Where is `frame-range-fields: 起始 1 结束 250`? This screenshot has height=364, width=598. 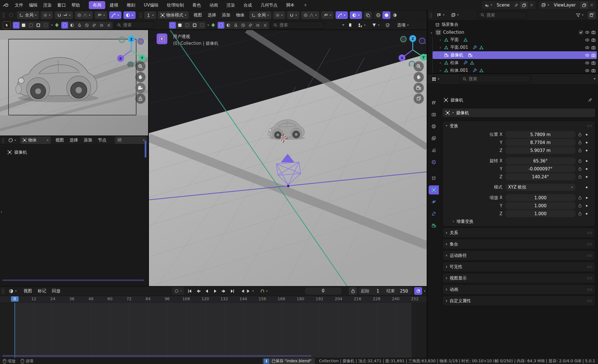 frame-range-fields: 起始 1 结束 250 is located at coordinates (386, 291).